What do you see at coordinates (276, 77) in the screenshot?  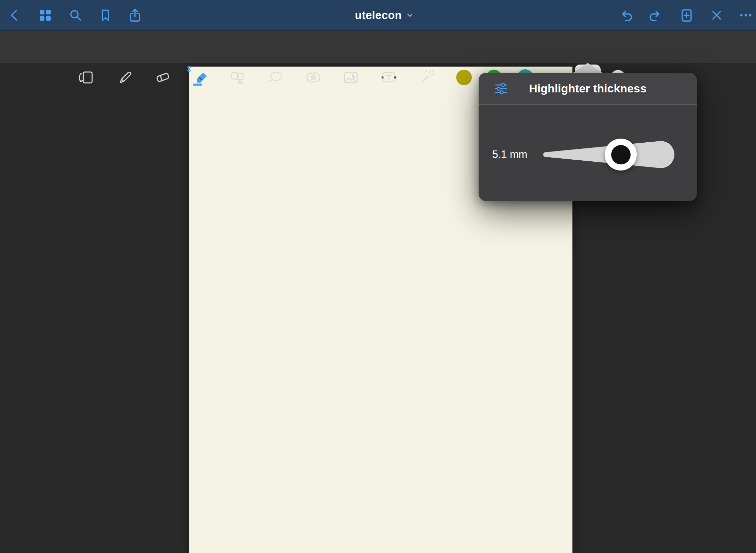 I see `lasso-icon` at bounding box center [276, 77].